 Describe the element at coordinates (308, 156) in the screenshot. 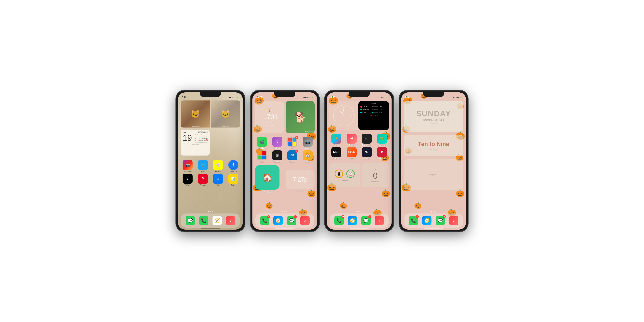

I see `app-home: 🏠 Home` at that location.